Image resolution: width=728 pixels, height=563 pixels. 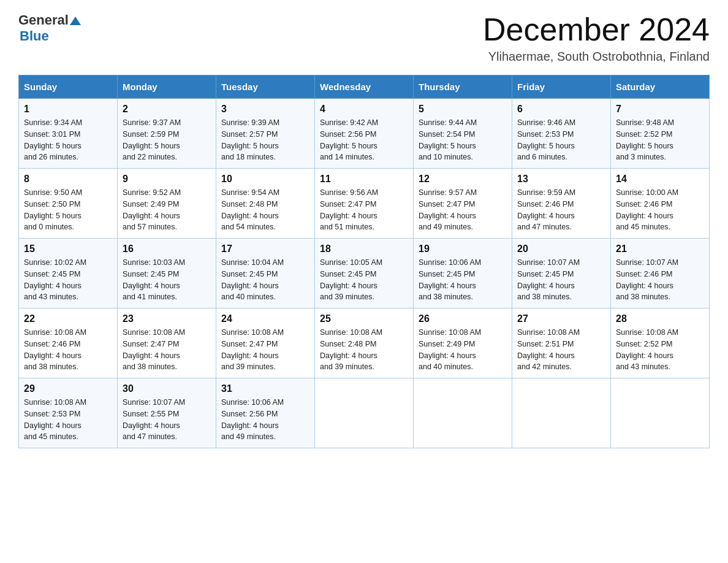 I want to click on day-info: Sunrise: 9:42 AMSunset: 2:56 PMDaylight:…, so click(x=364, y=140).